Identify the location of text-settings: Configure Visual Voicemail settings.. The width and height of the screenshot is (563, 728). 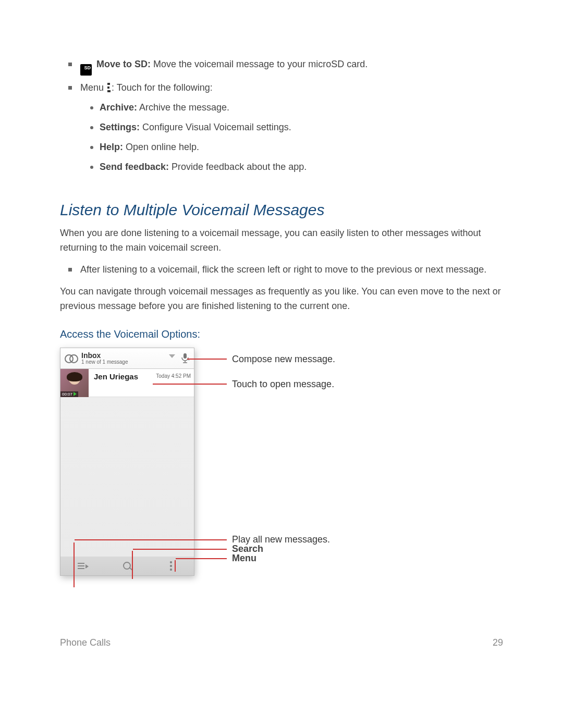
(216, 127).